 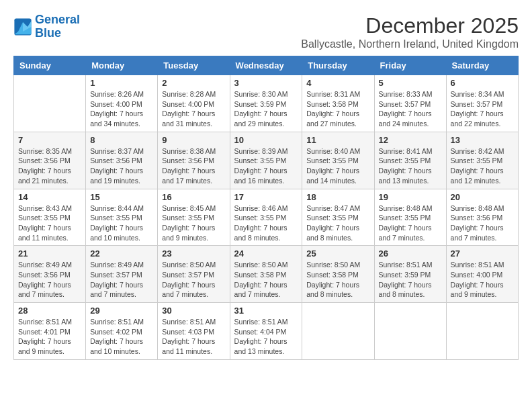 What do you see at coordinates (193, 223) in the screenshot?
I see `day-info: Sunrise: 8:45 AMSunset: 3:55 PMDaylight:…` at bounding box center [193, 223].